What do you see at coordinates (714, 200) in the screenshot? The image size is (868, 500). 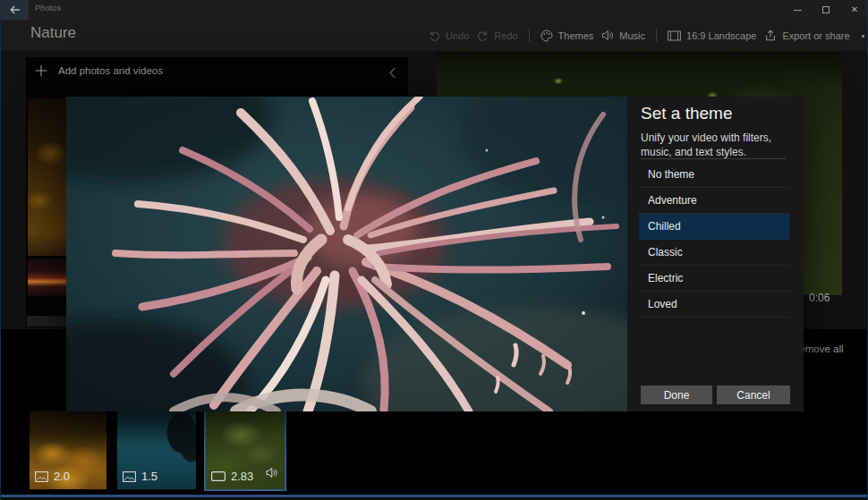 I see `theme-option-adventure: Adventure` at bounding box center [714, 200].